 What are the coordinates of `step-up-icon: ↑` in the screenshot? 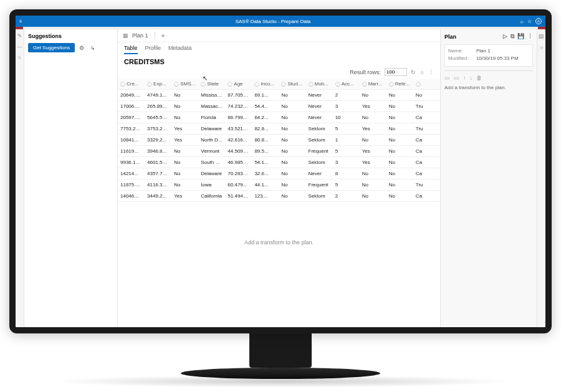 It's located at (465, 78).